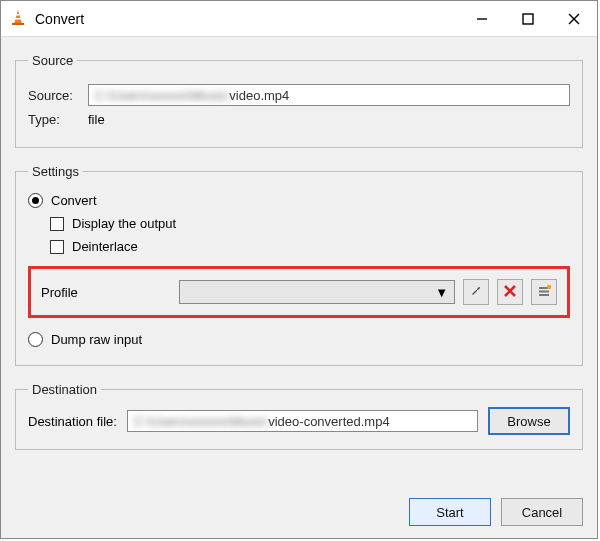 Image resolution: width=600 pixels, height=541 pixels. I want to click on close-button, so click(574, 19).